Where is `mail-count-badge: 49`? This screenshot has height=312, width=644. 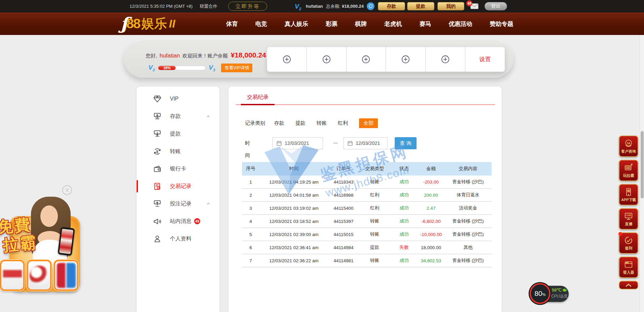
mail-count-badge: 49 is located at coordinates (469, 3).